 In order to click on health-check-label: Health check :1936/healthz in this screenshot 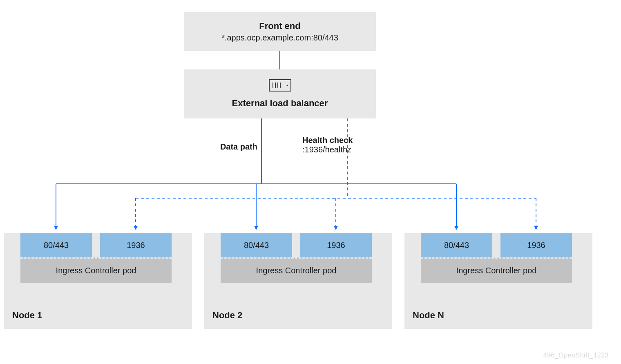, I will do `click(328, 145)`.